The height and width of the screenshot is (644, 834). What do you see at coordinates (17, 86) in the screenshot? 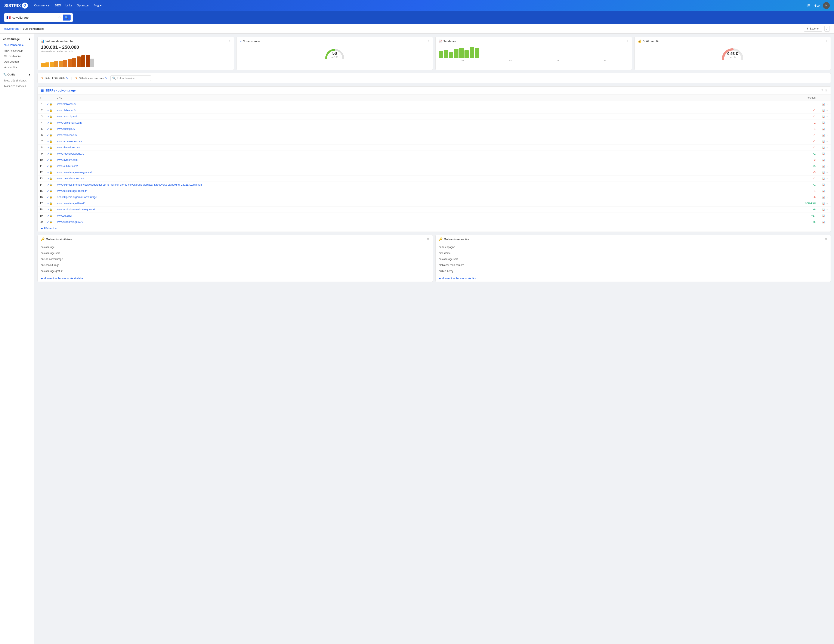
I see `sidebar-item-mots-cles-associes: Mots-clés associés` at bounding box center [17, 86].